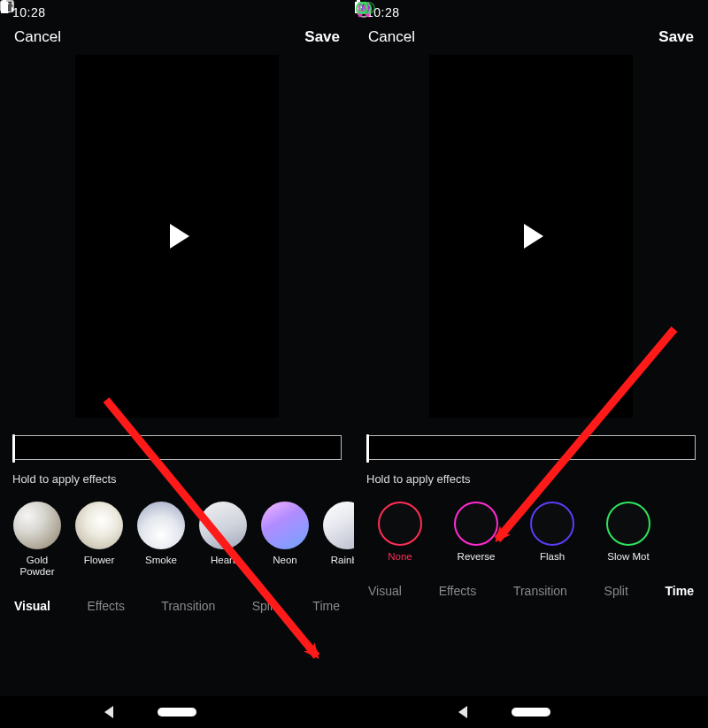 This screenshot has width=708, height=728. I want to click on status-time: 10:28, so click(29, 12).